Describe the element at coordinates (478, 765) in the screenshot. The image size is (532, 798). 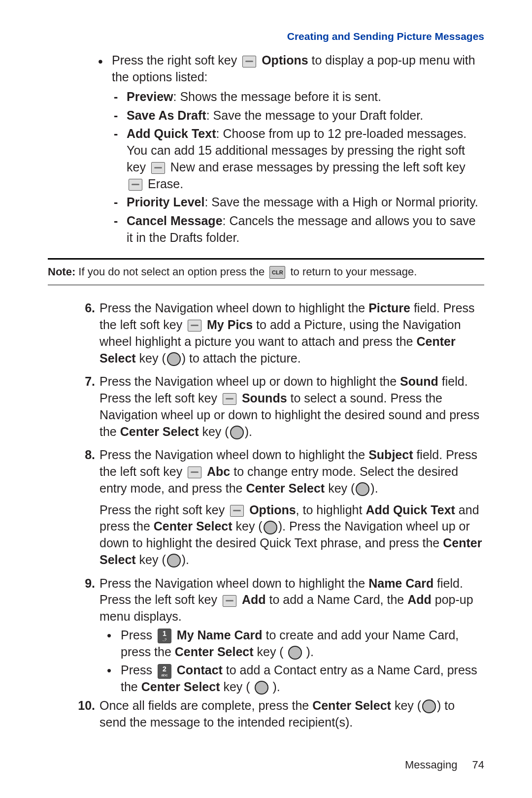
I see `footer-page-number: 74` at that location.